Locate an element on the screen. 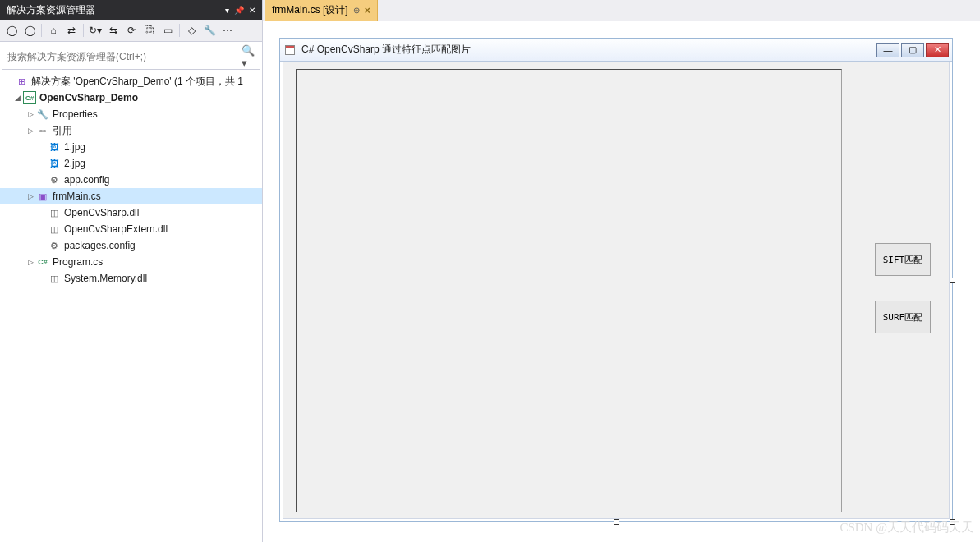  tree-label: app.config is located at coordinates (87, 180).